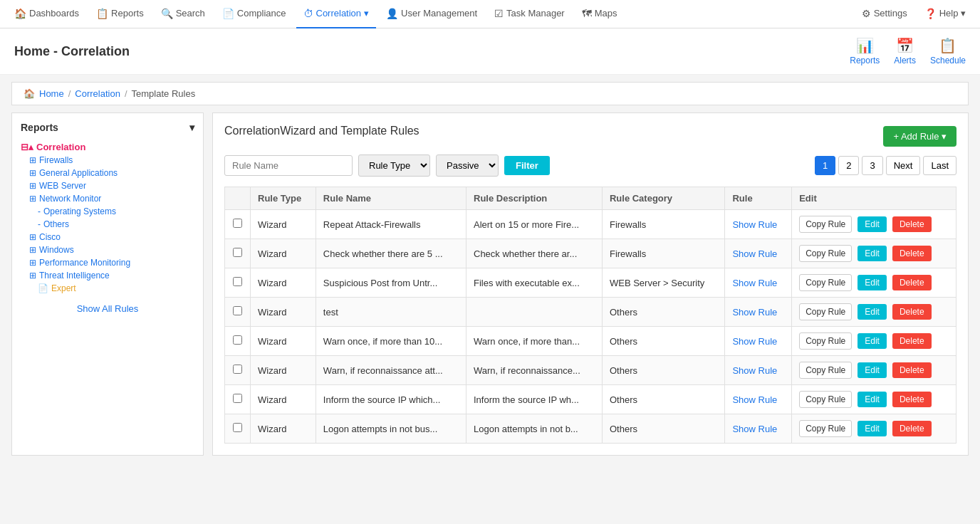  Describe the element at coordinates (530, 14) in the screenshot. I see `nav-item-task-manager: ☑ Task Manager` at that location.